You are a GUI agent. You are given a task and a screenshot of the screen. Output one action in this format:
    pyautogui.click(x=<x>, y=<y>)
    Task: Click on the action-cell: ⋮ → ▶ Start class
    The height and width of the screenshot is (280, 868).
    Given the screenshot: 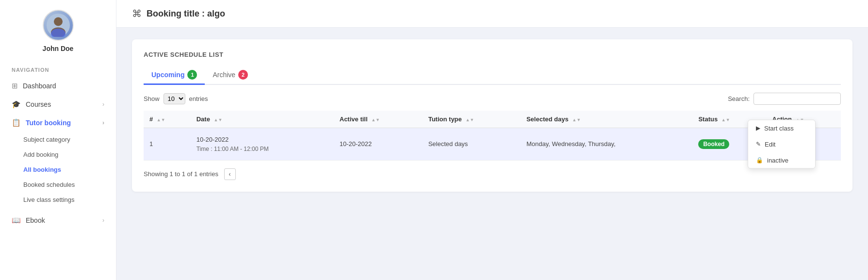 What is the action you would take?
    pyautogui.click(x=803, y=144)
    